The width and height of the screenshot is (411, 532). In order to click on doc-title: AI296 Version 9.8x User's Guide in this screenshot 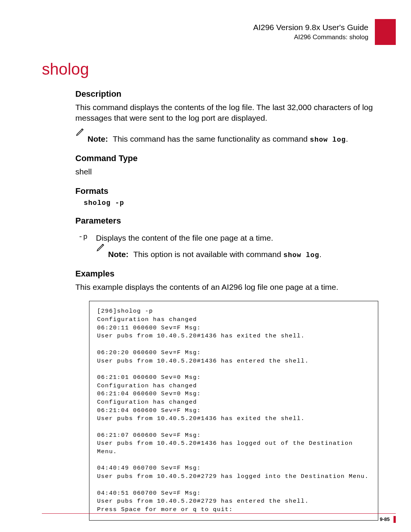, I will do `click(205, 27)`.